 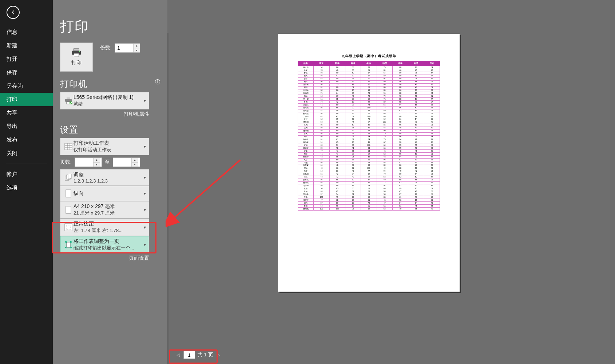 I want to click on table-cell: 70, so click(x=384, y=174).